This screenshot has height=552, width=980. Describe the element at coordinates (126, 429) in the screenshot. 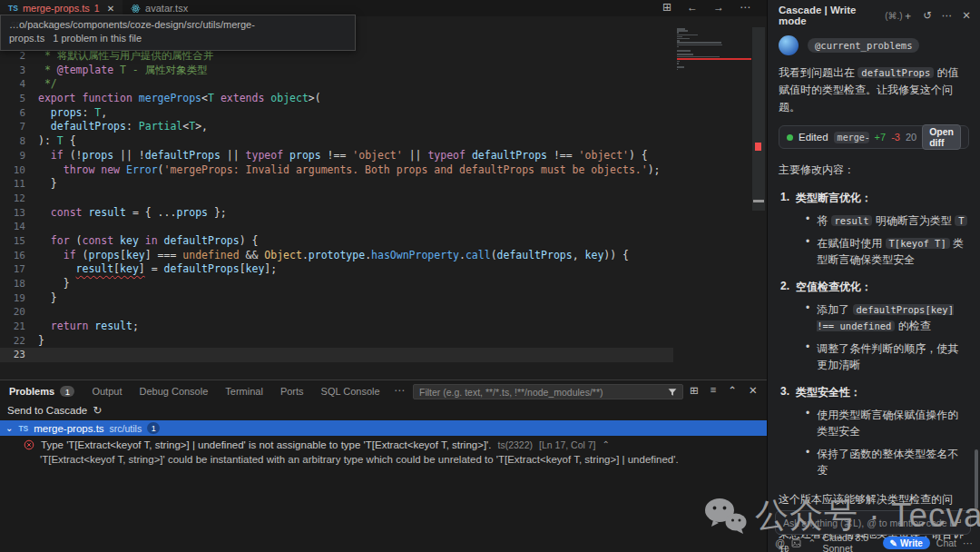

I see `problems-file-path: src/utils` at that location.